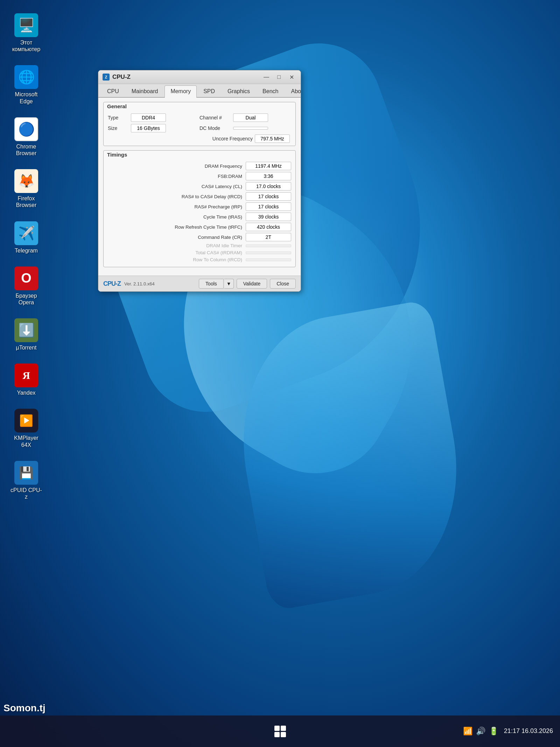 Image resolution: width=560 pixels, height=747 pixels. What do you see at coordinates (139, 284) in the screenshot?
I see `footer-version: Ver. 2.11.0.x64` at bounding box center [139, 284].